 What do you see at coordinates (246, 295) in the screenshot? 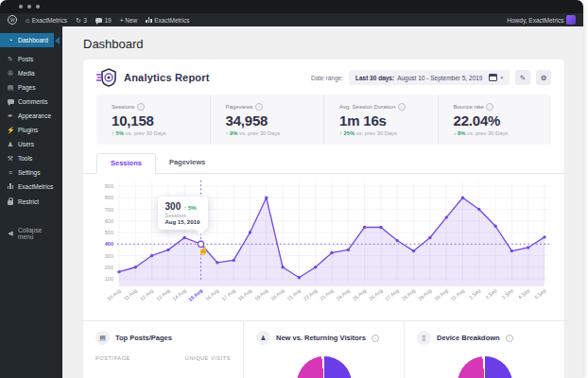
I see `svg-text: 18 Aug` at bounding box center [246, 295].